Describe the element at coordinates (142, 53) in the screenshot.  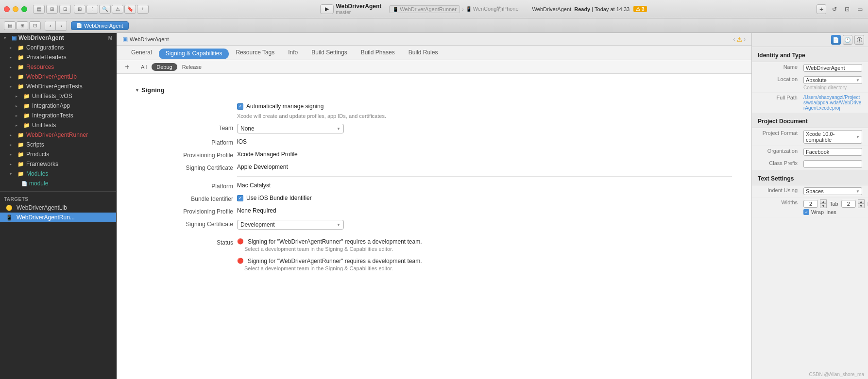
I see `tab-general: General` at that location.